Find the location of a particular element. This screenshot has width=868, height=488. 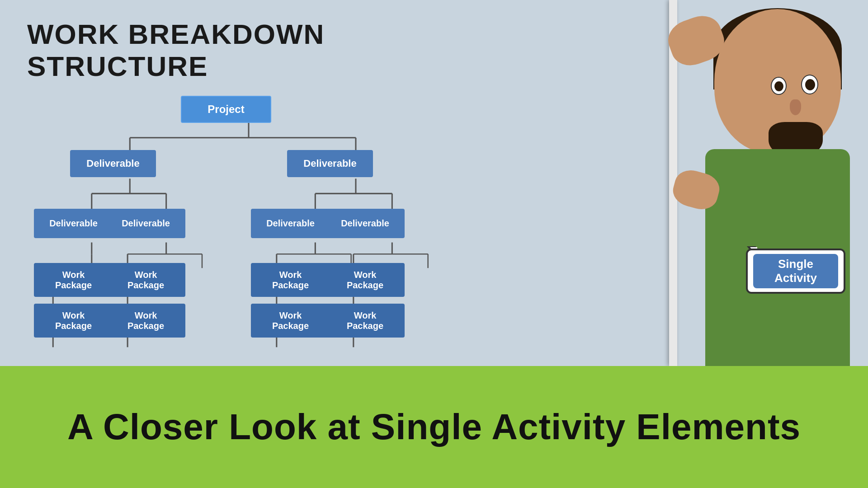

wp-rr-2-label: WorkPackage is located at coordinates (365, 321).